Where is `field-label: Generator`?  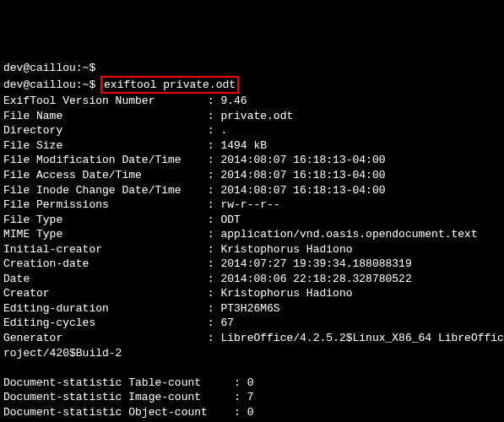
field-label: Generator is located at coordinates (106, 338).